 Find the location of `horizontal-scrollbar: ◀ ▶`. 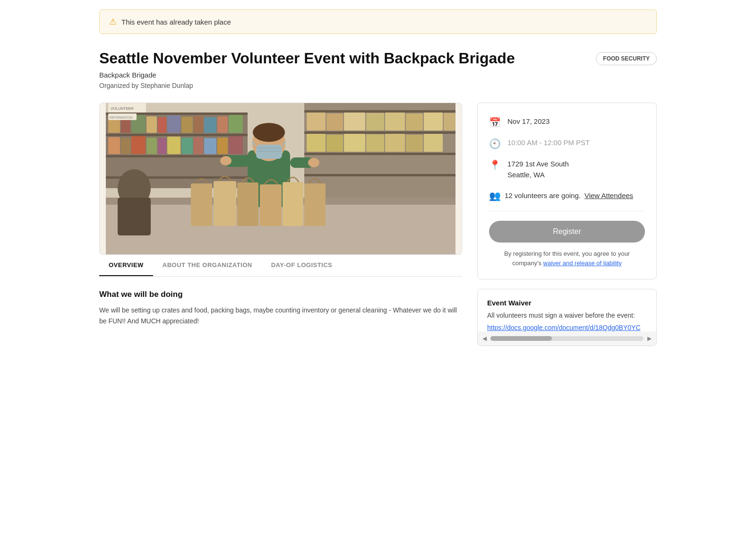

horizontal-scrollbar: ◀ ▶ is located at coordinates (567, 338).